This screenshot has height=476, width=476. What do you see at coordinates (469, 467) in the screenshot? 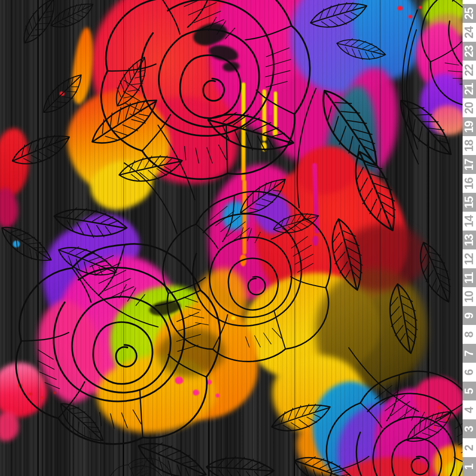
I see `ruler-cell-1: 1` at bounding box center [469, 467].